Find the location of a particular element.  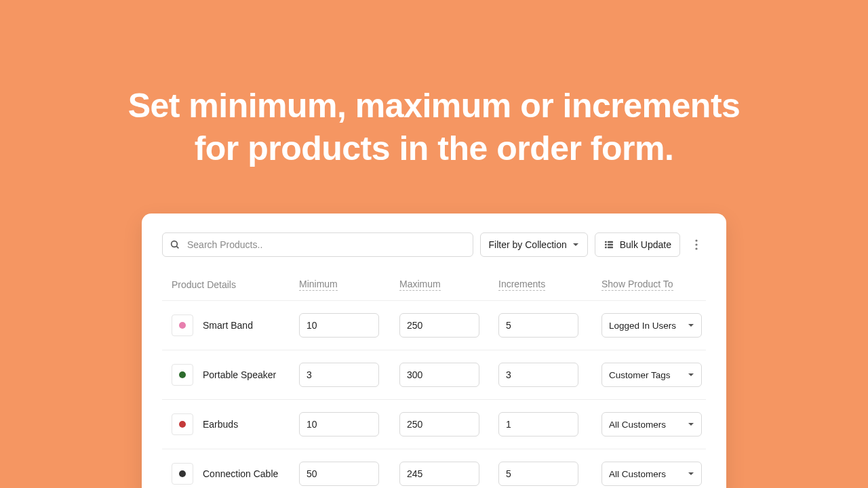

table-row: Portable Speaker Customer Tags is located at coordinates (434, 374).